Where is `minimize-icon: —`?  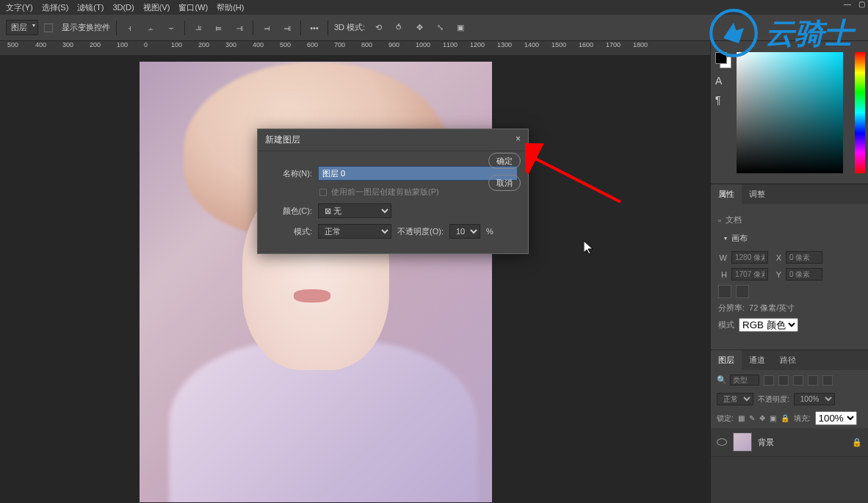 minimize-icon: — is located at coordinates (847, 4).